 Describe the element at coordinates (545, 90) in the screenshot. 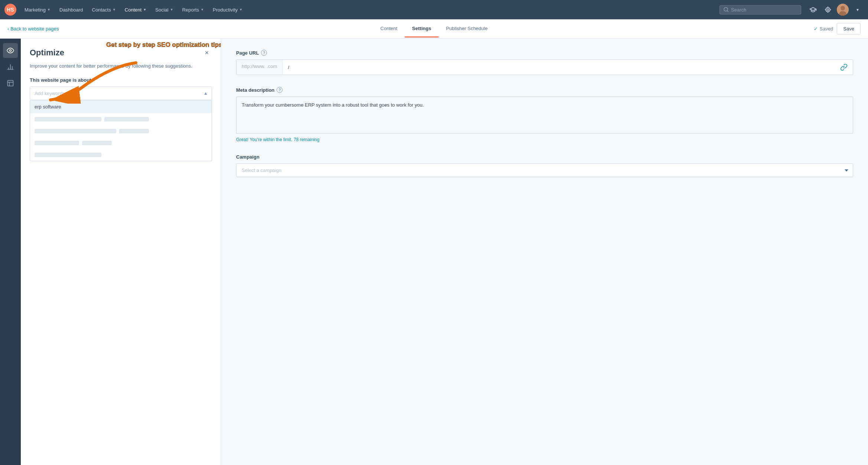

I see `meta-description-label: Meta description ?` at that location.